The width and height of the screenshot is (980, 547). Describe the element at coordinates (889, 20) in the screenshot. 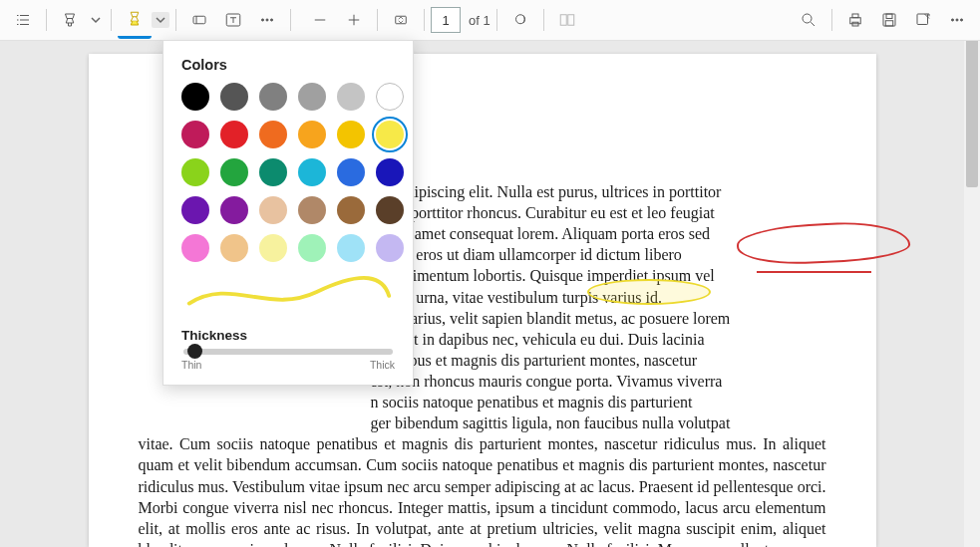

I see `save-button` at that location.